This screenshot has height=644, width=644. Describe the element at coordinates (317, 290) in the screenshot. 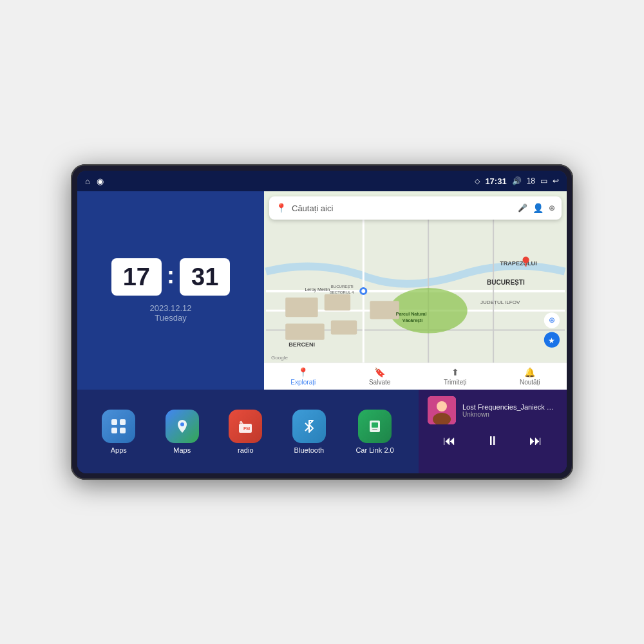

I see `svg-text: Leroy Merlin` at that location.